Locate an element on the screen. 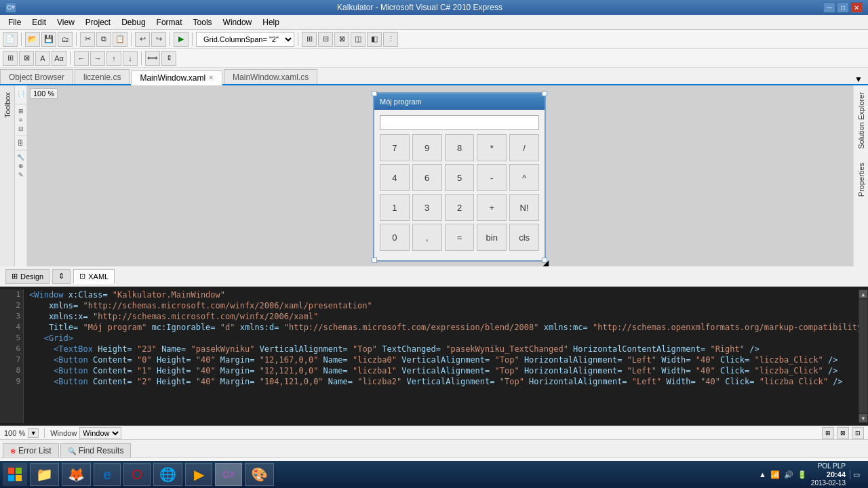 The height and width of the screenshot is (488, 868). resize-handle-bl is located at coordinates (374, 260).